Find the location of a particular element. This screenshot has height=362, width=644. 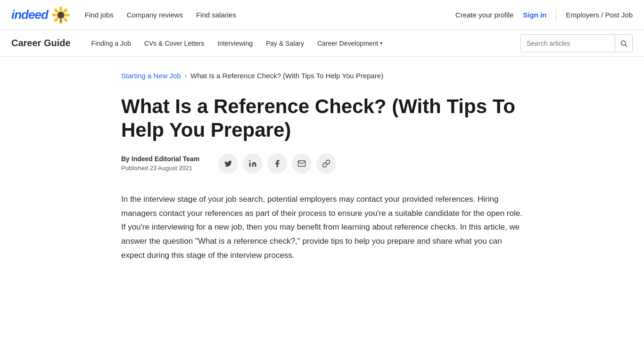

twitter-icon is located at coordinates (228, 164).